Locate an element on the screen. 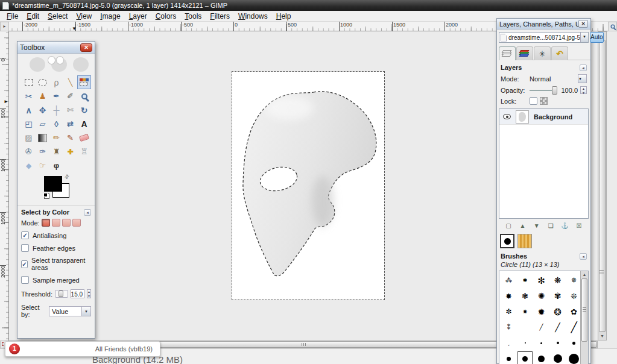 The height and width of the screenshot is (364, 617). window-titlebar: *dreamstime_m_7508714.jpg-5.0 (grayscale… is located at coordinates (309, 5).